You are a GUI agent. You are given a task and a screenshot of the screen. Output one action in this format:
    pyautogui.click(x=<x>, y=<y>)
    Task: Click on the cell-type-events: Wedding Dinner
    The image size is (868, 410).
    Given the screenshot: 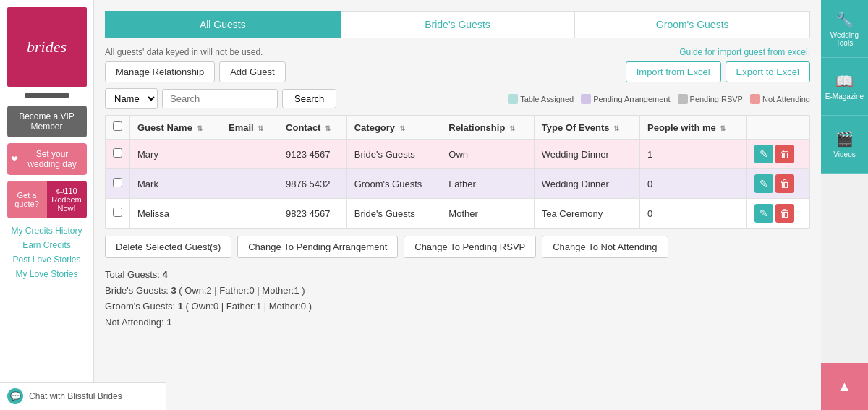 What is the action you would take?
    pyautogui.click(x=587, y=184)
    